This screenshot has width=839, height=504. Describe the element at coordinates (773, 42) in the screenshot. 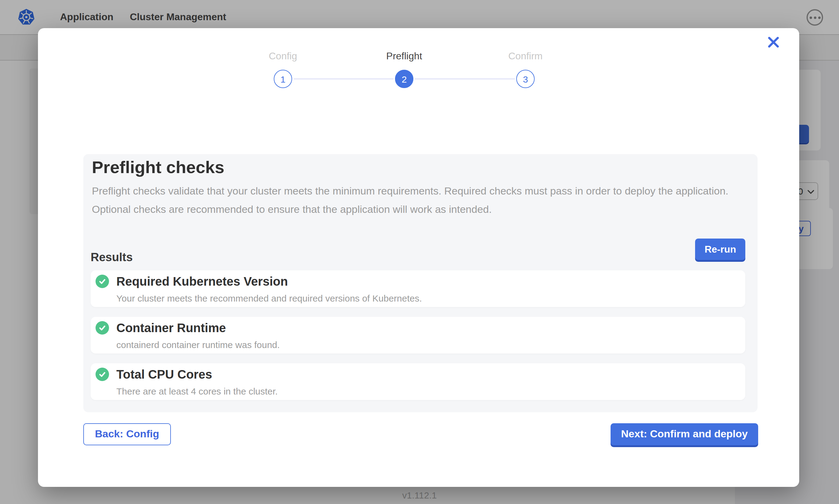

I see `close-icon` at that location.